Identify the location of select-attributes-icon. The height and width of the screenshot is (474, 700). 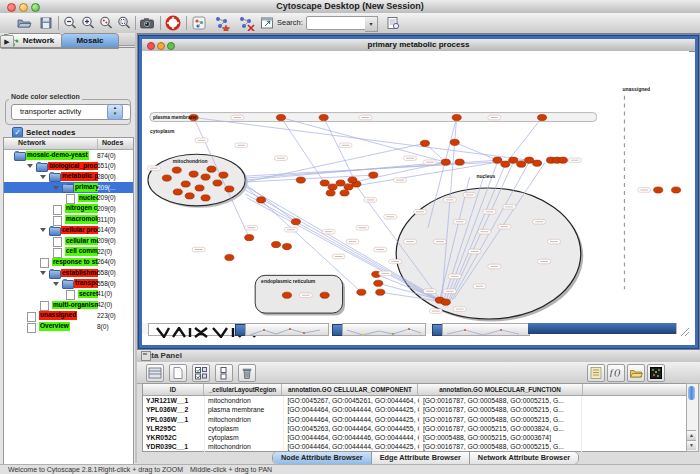
(201, 373).